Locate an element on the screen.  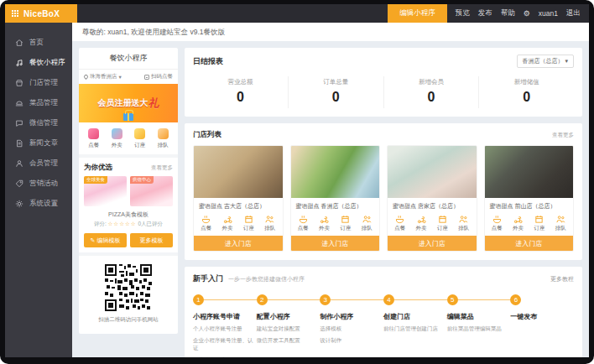
step-link: 选择模板 is located at coordinates (350, 329).